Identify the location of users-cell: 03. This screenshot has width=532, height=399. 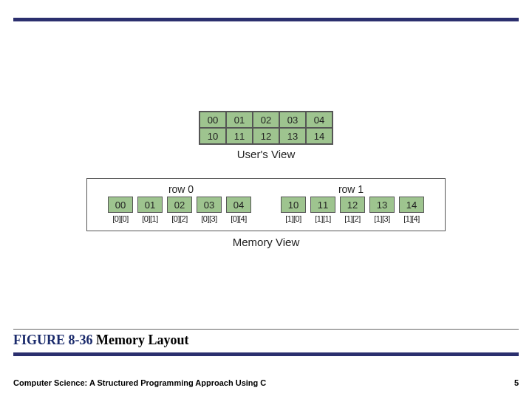
(293, 120).